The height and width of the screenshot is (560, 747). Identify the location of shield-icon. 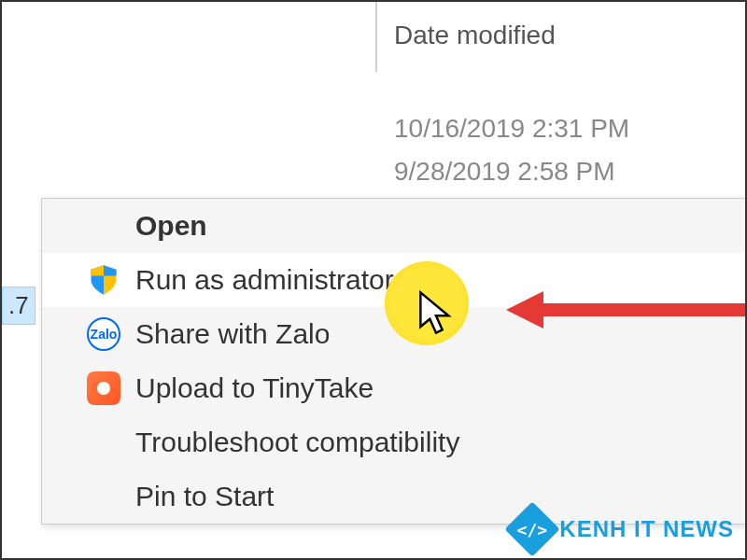
(104, 280).